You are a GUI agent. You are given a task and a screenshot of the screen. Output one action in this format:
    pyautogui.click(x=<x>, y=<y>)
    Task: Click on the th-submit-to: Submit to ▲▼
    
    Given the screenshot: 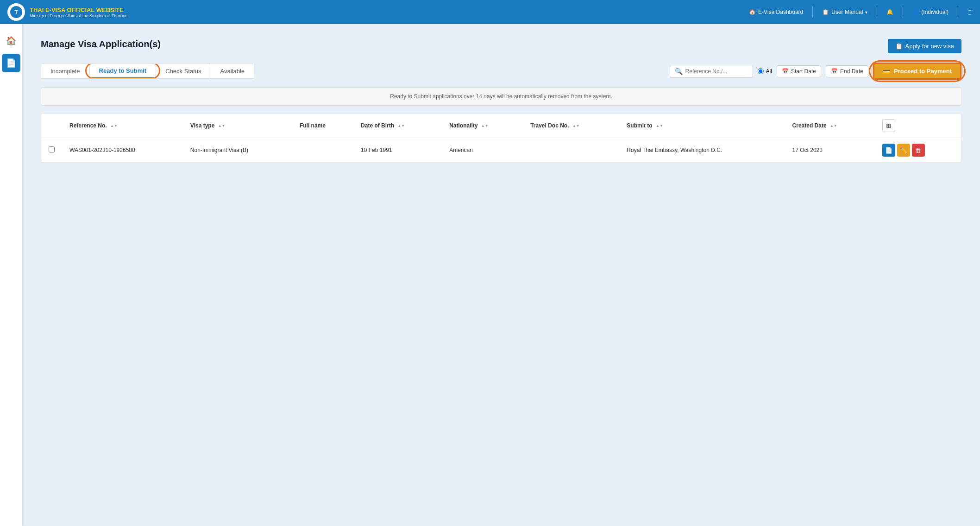 What is the action you would take?
    pyautogui.click(x=702, y=126)
    